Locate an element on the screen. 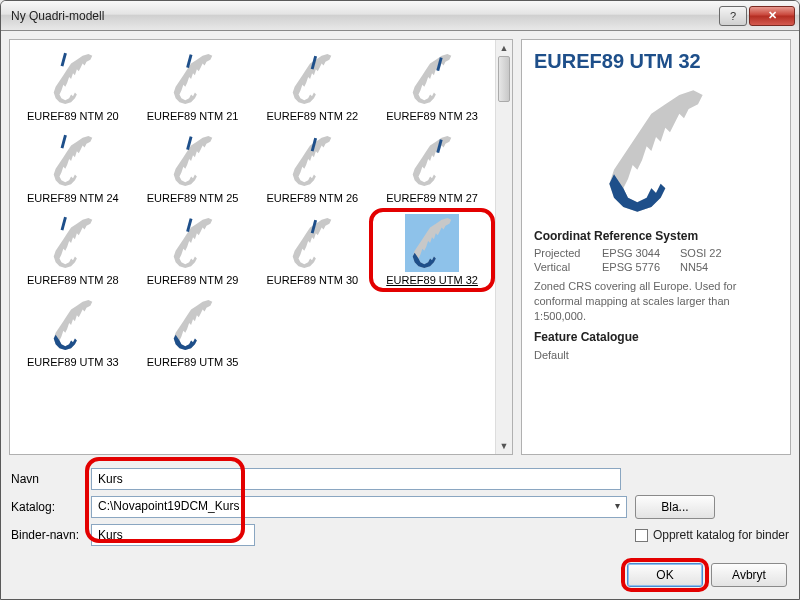 The height and width of the screenshot is (600, 800). crs-item: EUREF89 NTM 21 is located at coordinates (193, 86).